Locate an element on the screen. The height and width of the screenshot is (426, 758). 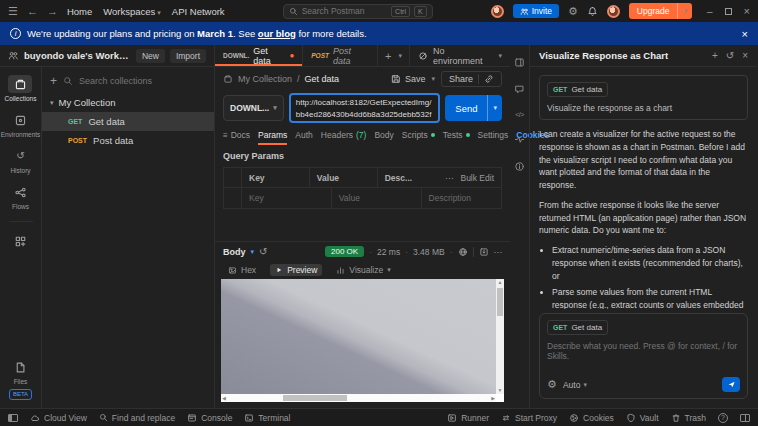
split-panel-icon is located at coordinates (745, 418).